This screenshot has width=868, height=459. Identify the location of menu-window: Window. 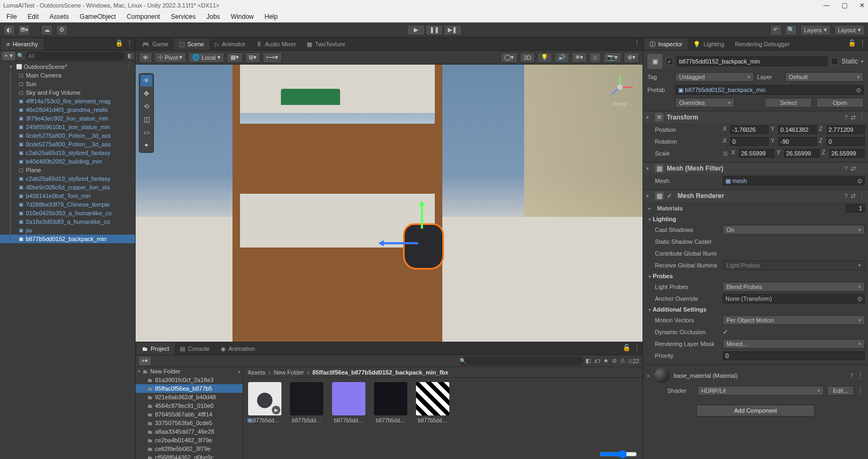
(242, 17).